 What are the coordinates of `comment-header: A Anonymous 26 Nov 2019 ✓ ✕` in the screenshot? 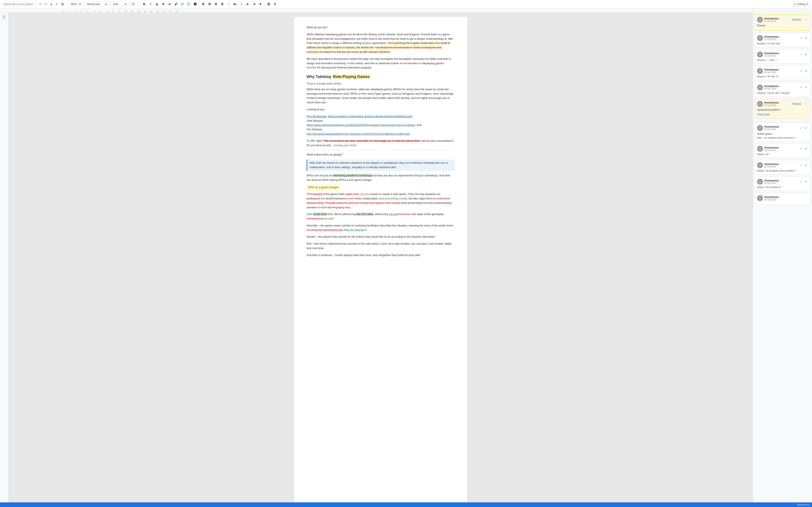 It's located at (782, 182).